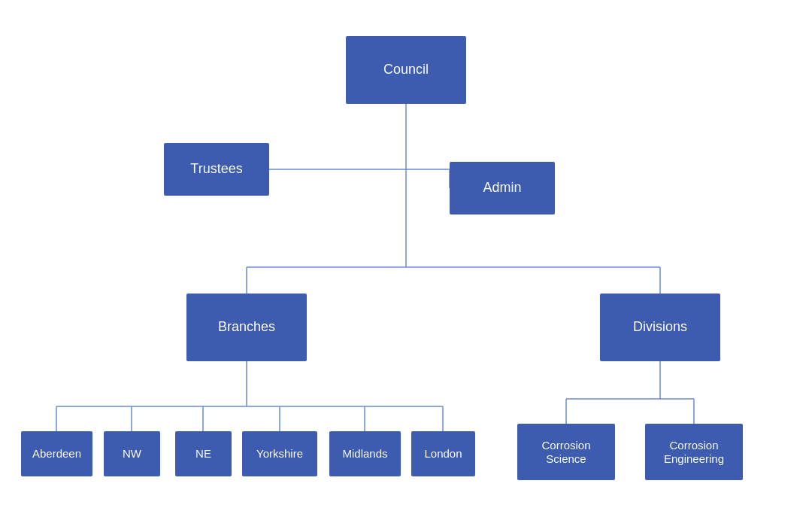 This screenshot has width=812, height=508. I want to click on council-label: Council, so click(406, 70).